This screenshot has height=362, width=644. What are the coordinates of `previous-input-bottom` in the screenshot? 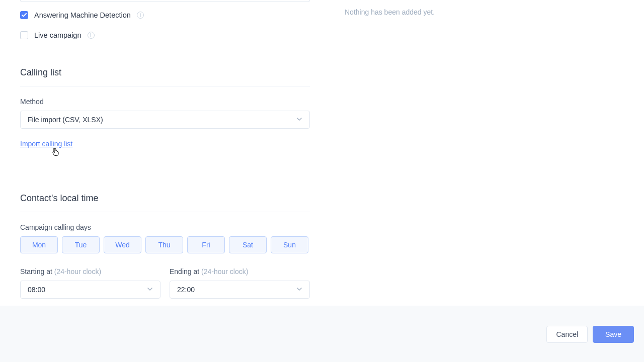 It's located at (165, 1).